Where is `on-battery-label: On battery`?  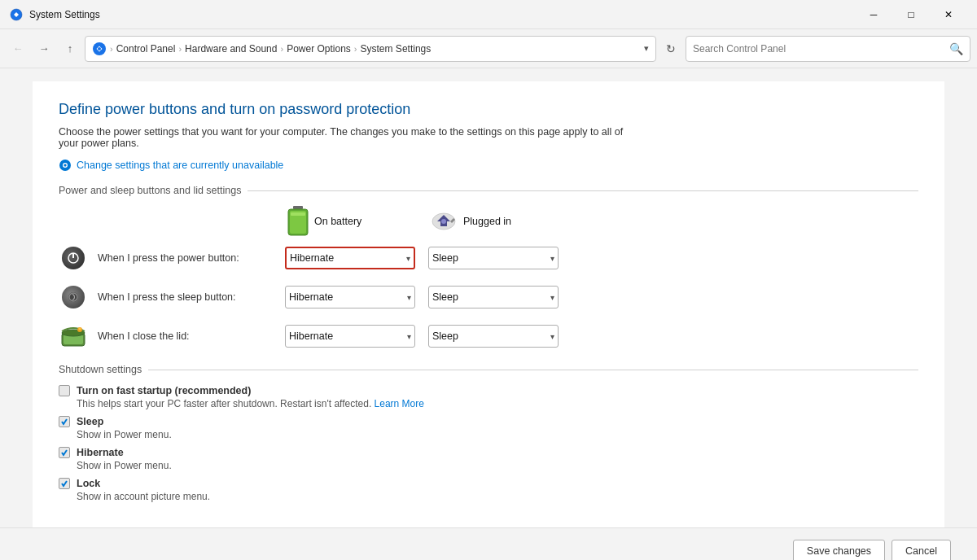
on-battery-label: On battery is located at coordinates (338, 221).